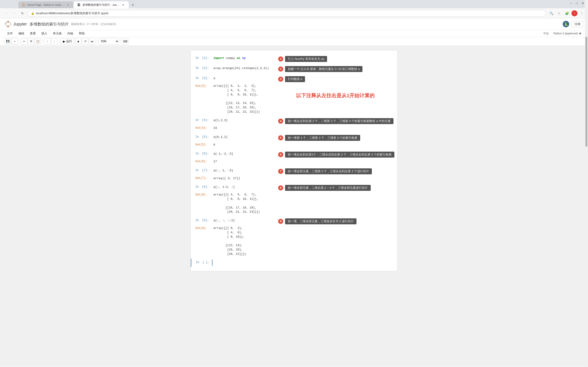 The width and height of the screenshot is (588, 367). I want to click on cell-3-output-left: Out[3]: array([[[ 0, 1, 2, 3], [ 4, 5, 6…, so click(232, 99).